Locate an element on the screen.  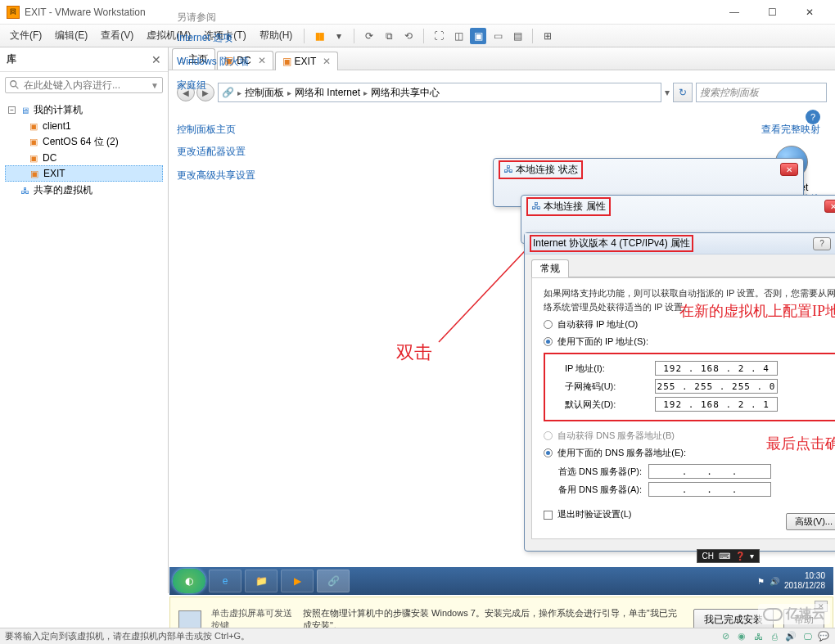
tray-flag-icon: ⚑ is located at coordinates (761, 581).